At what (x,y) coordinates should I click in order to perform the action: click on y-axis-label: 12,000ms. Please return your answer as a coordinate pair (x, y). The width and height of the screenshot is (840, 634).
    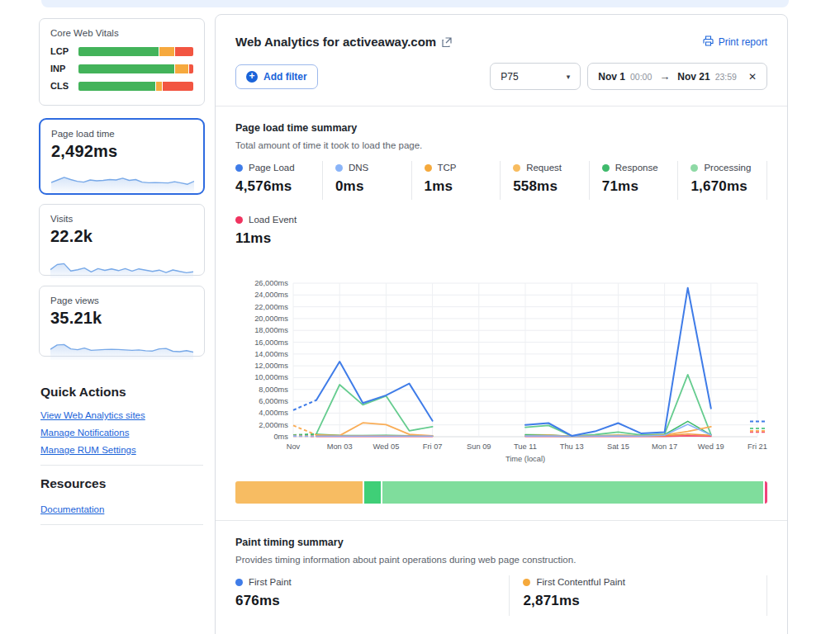
    Looking at the image, I should click on (271, 366).